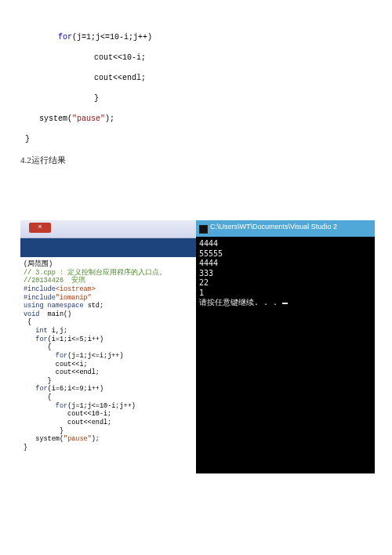 The height and width of the screenshot is (555, 392). I want to click on console-line: 1, so click(201, 293).